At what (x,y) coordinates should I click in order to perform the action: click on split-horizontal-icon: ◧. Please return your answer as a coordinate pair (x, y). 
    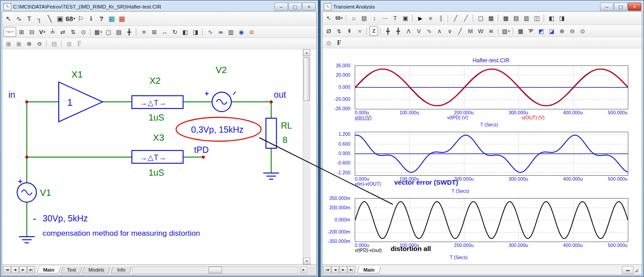
    Looking at the image, I should click on (552, 18).